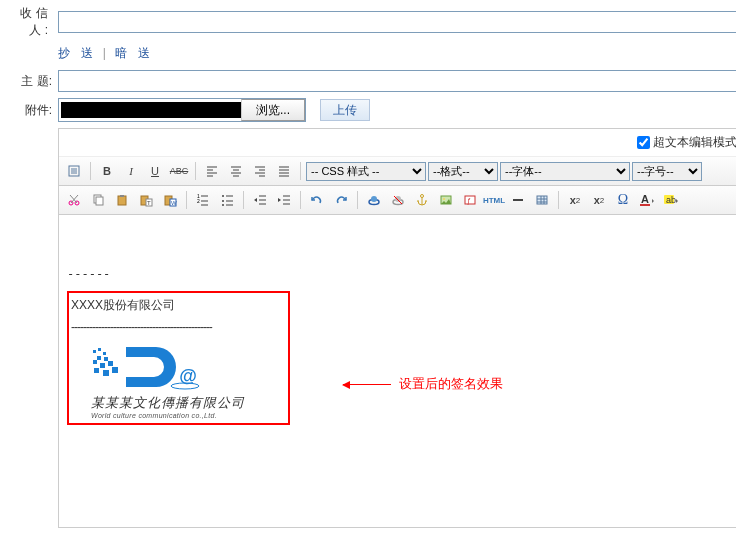 The image size is (736, 533). Describe the element at coordinates (31, 110) in the screenshot. I see `attach-label: 附件:` at that location.